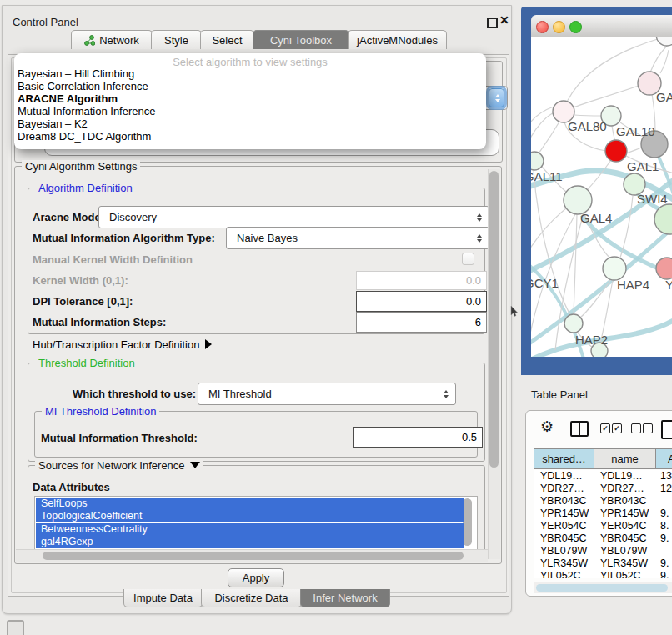 This screenshot has height=635, width=672. I want to click on attribute-item: BetweennessCentrality, so click(250, 530).